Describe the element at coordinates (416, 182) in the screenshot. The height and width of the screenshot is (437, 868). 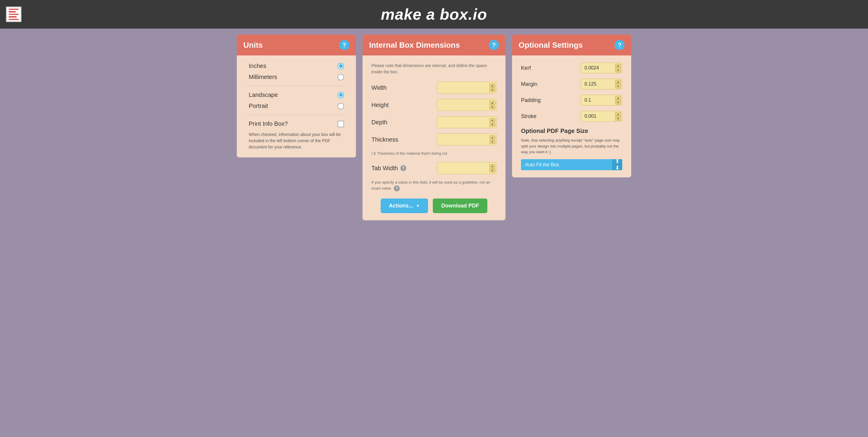
I see `tab-note-text: If you specify a value in this field, it…` at that location.